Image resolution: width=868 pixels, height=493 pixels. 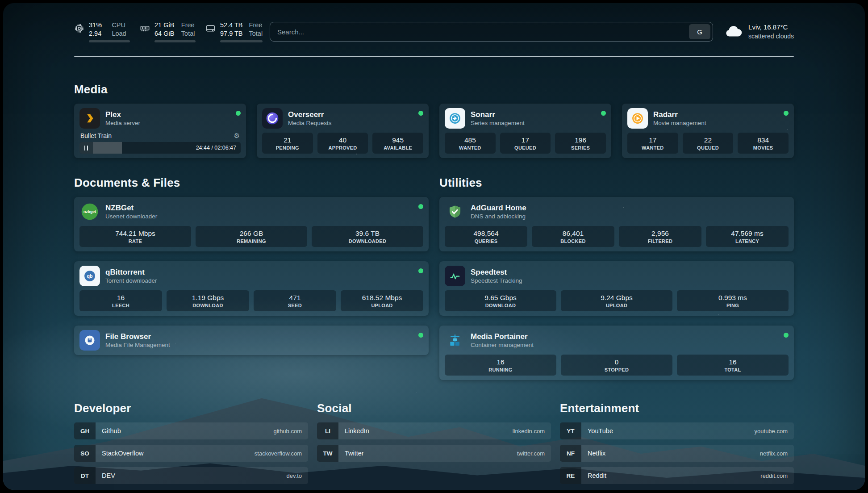 I want to click on cpu-icon, so click(x=79, y=29).